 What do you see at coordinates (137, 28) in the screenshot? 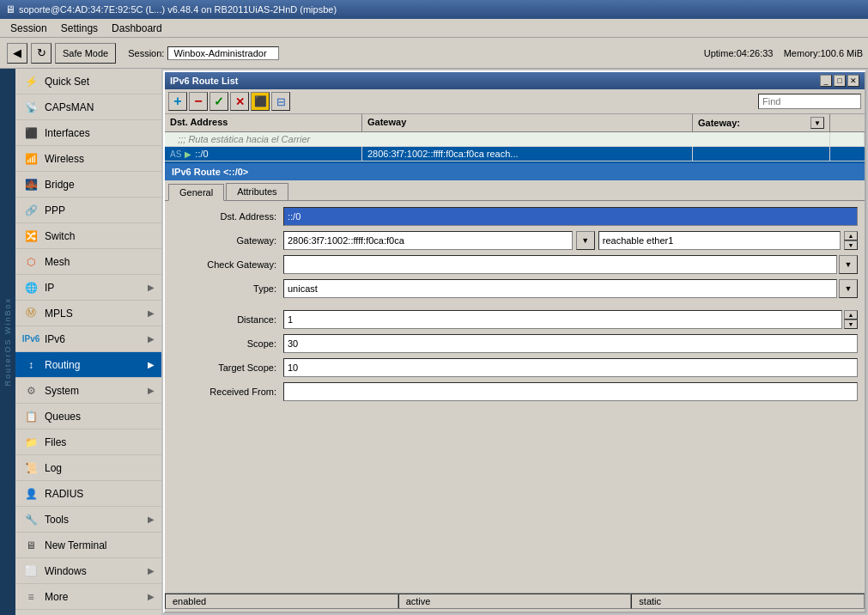
I see `menu-dashboard: Dashboard` at bounding box center [137, 28].